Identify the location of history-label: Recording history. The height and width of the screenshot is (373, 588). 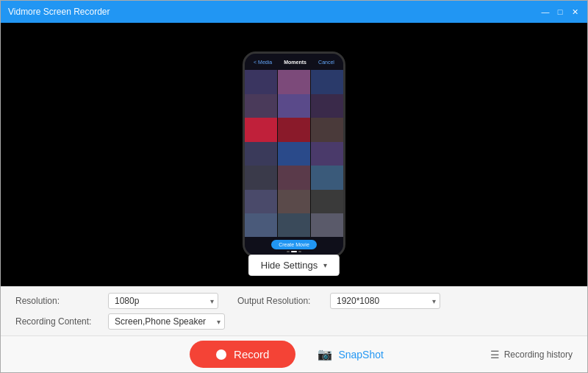
(538, 355).